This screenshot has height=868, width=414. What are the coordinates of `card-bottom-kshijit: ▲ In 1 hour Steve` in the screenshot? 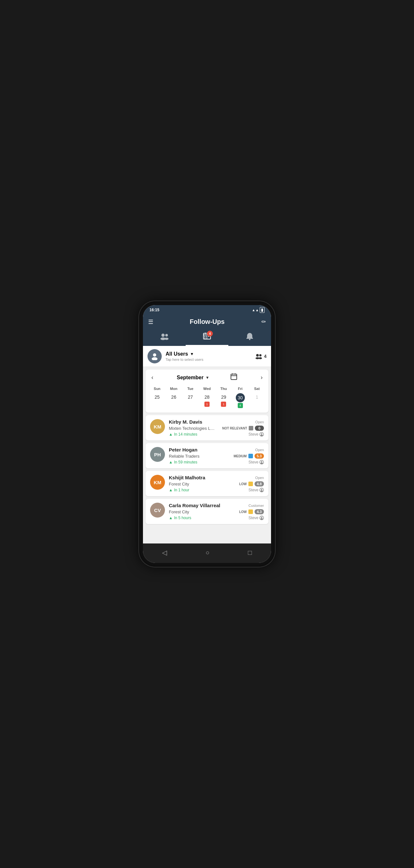 It's located at (216, 490).